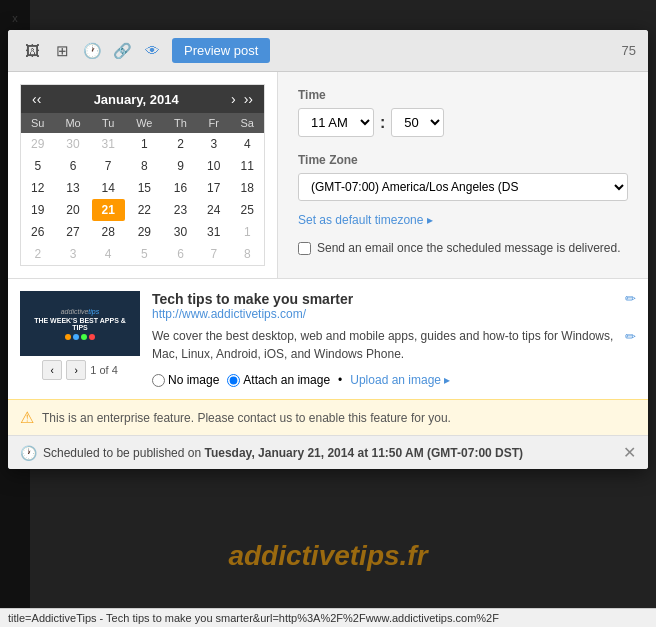  I want to click on next-month-fast-button: ››, so click(248, 99).